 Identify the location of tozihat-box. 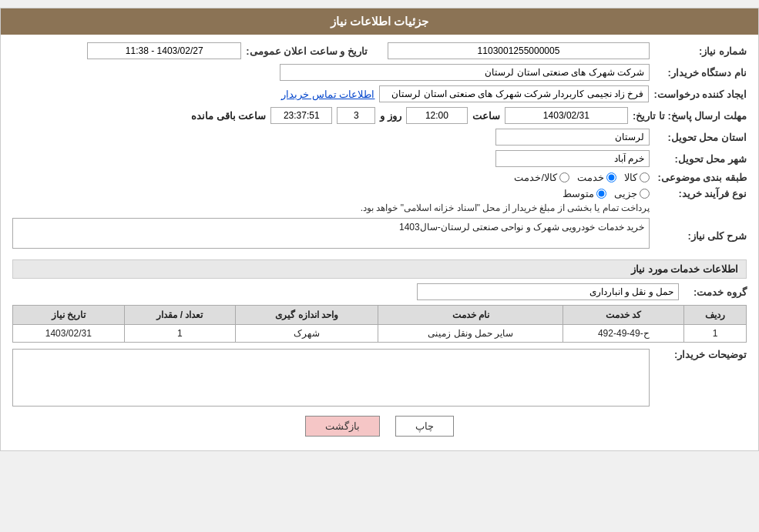
(331, 377).